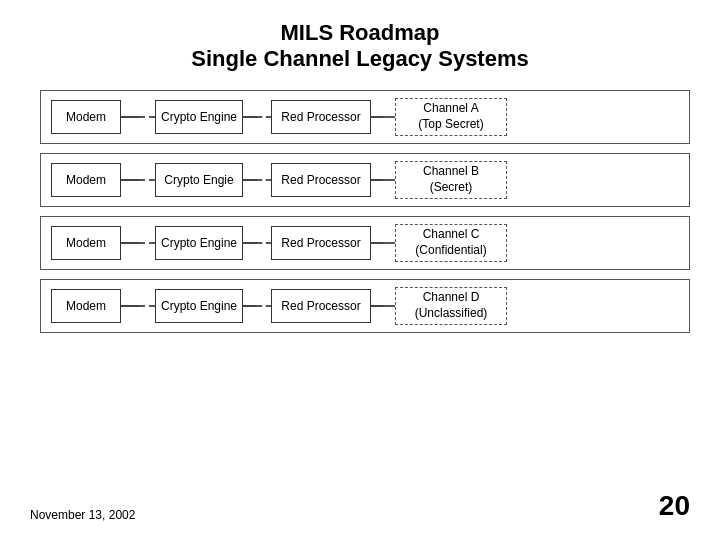  What do you see at coordinates (360, 33) in the screenshot?
I see `title-line1: MILS Roadmap` at bounding box center [360, 33].